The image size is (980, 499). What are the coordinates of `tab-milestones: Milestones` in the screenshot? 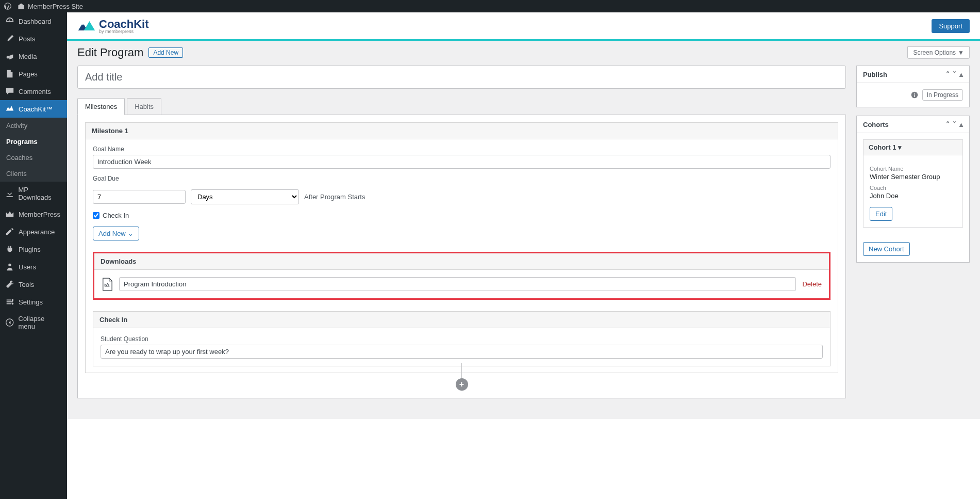 It's located at (101, 106).